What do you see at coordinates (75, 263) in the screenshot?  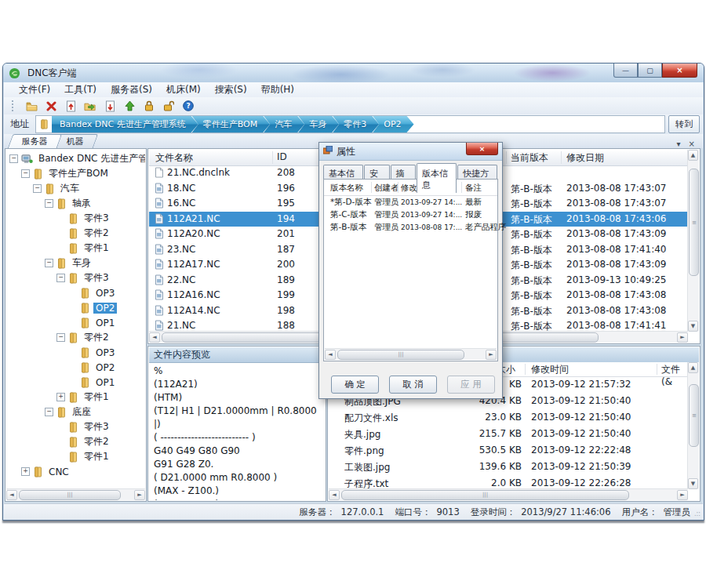 I see `tree-node: −车身` at bounding box center [75, 263].